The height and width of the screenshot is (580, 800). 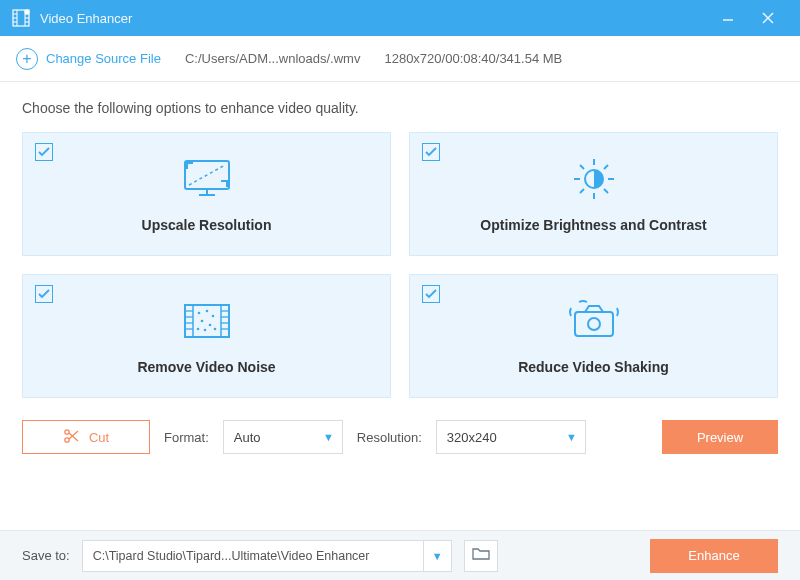 I want to click on saveto-path: C:\Tipard Studio\Tipard...Ultimate\Video…, so click(x=232, y=556).